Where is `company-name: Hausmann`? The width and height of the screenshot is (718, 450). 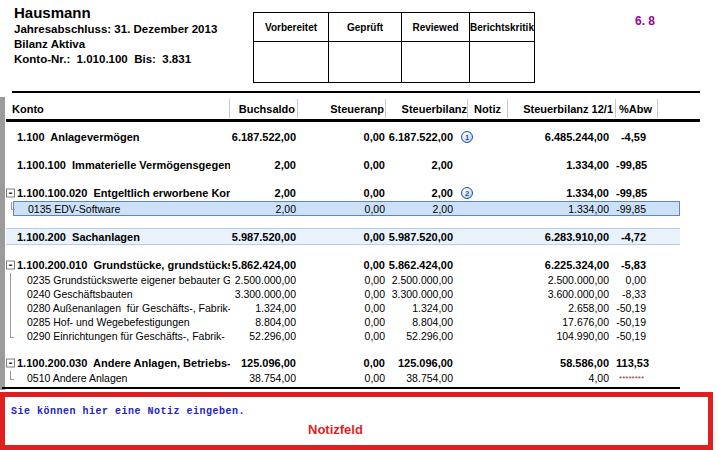
company-name: Hausmann is located at coordinates (116, 13).